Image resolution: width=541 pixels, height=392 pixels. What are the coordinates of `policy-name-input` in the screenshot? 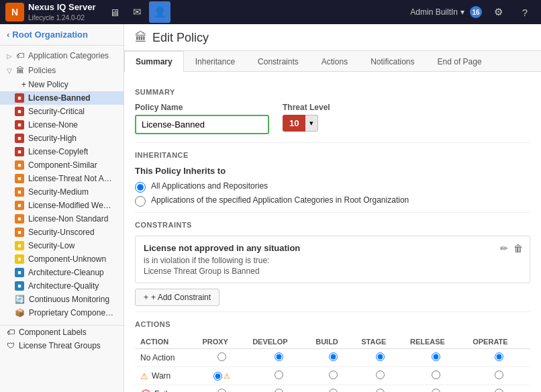 It's located at (202, 125).